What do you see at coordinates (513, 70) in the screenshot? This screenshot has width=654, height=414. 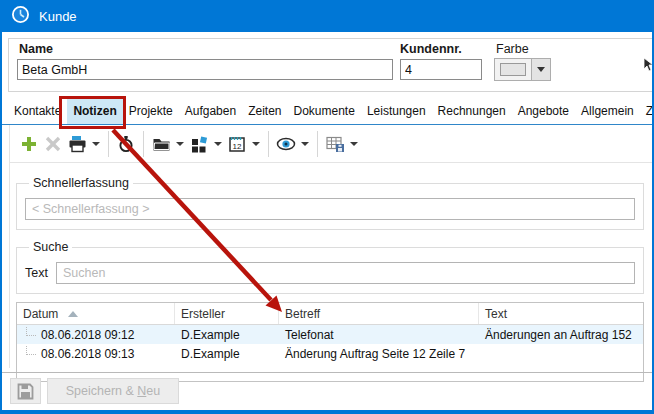 I see `color-swatch-button` at bounding box center [513, 70].